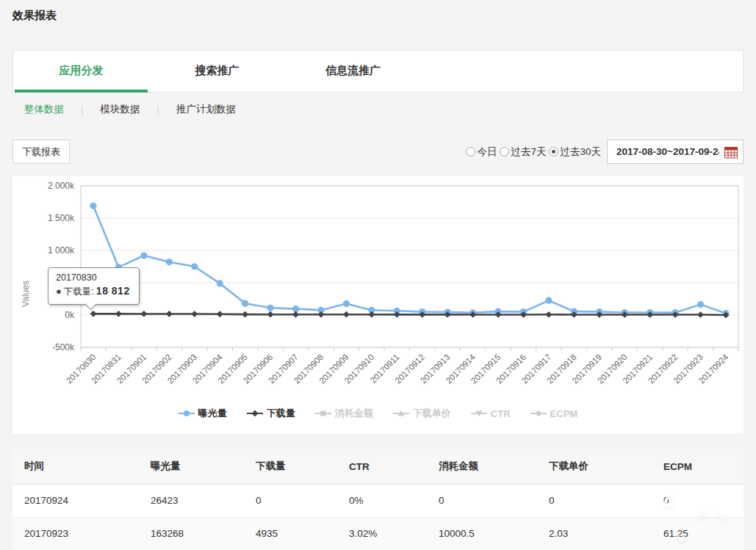 Image resolution: width=756 pixels, height=550 pixels. I want to click on legend-marker-circle-icon, so click(187, 413).